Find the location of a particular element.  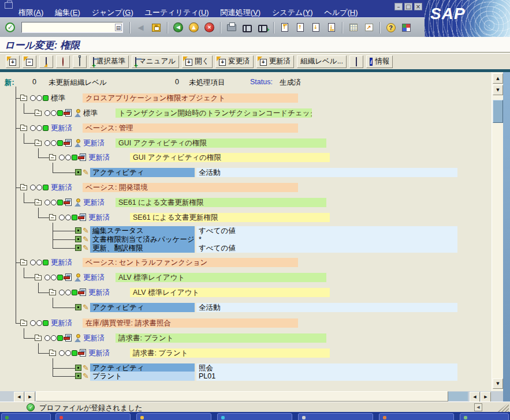

help-icon: ? is located at coordinates (390, 28).